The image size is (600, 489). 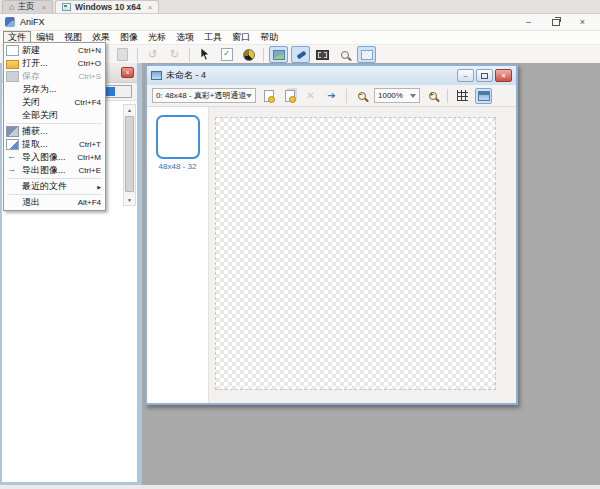 I want to click on delete-x-icon: ✕, so click(x=310, y=96).